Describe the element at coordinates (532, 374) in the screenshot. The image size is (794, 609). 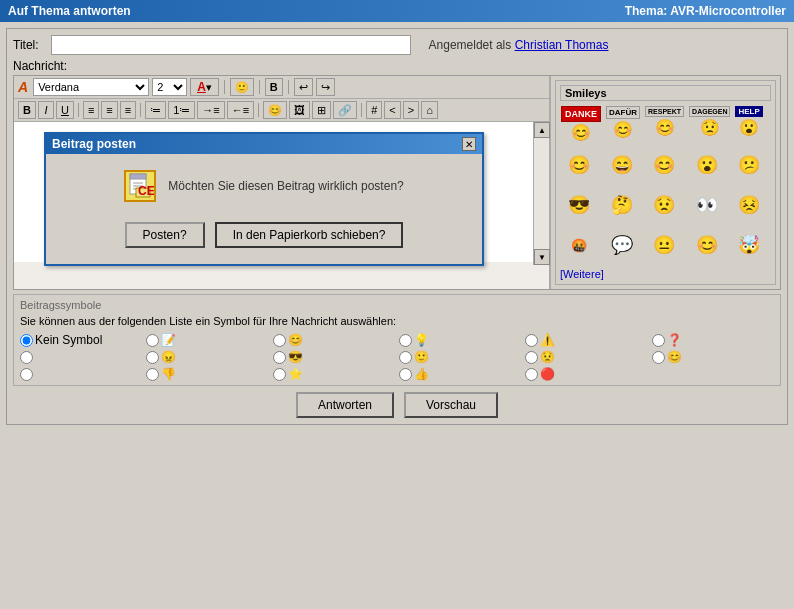
I see `sym-red-radio` at that location.